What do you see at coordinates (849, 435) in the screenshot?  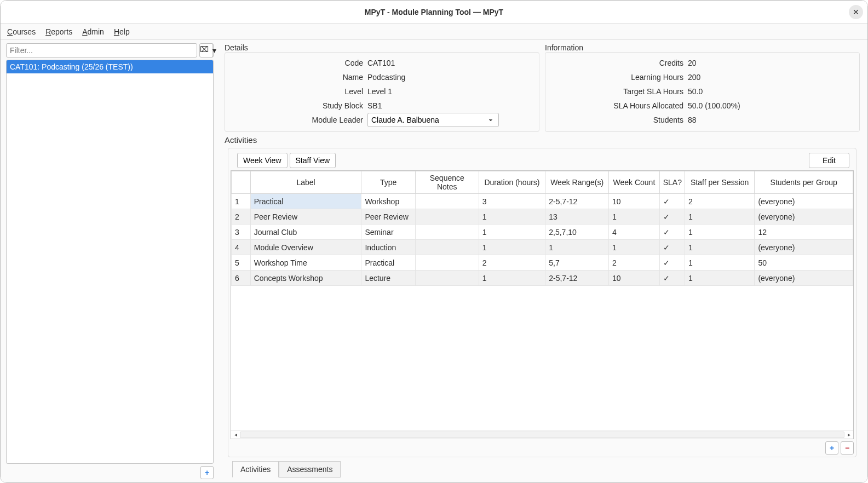 I see `scroll-right-icon: ▸` at bounding box center [849, 435].